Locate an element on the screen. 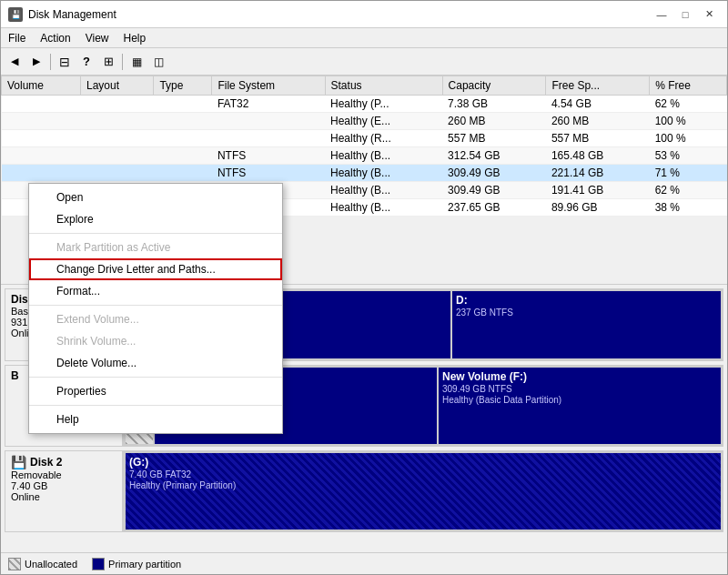 The width and height of the screenshot is (728, 575). col-volume: Volume is located at coordinates (42, 86).